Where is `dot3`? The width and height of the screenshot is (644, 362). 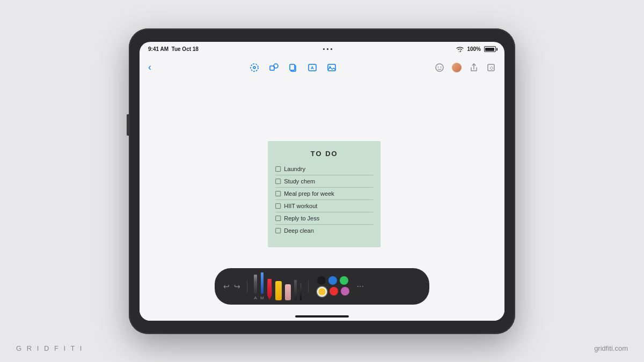
dot3 is located at coordinates (332, 49).